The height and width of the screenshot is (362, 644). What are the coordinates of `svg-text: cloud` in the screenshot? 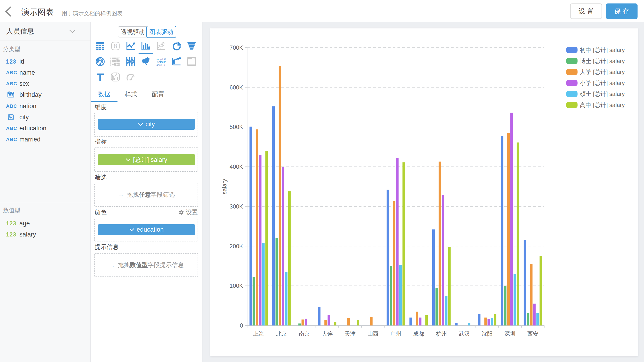 It's located at (162, 62).